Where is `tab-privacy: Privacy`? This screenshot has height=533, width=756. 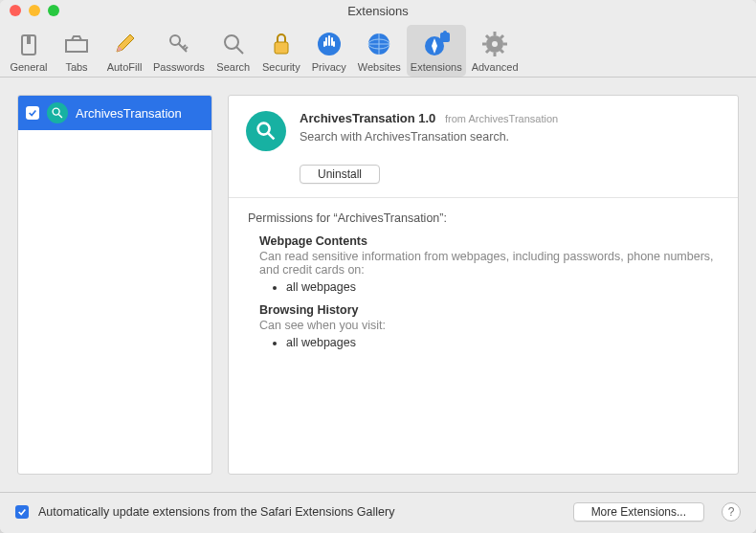
tab-privacy: Privacy is located at coordinates (329, 51).